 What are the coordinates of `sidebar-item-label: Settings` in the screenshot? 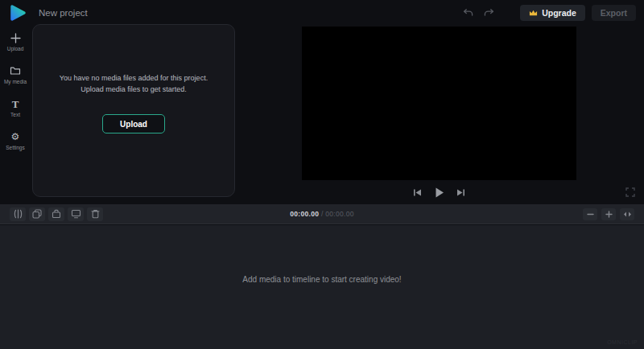 It's located at (15, 148).